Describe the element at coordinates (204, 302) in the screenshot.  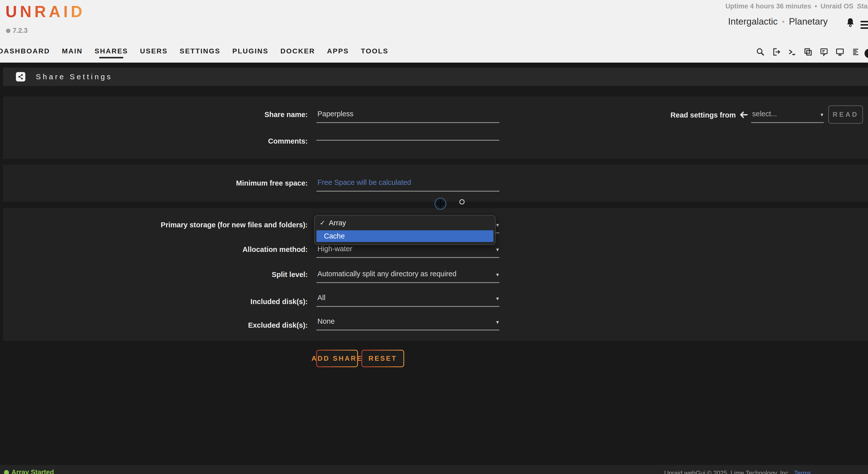
I see `included-disks-label: Included disk(s):` at that location.